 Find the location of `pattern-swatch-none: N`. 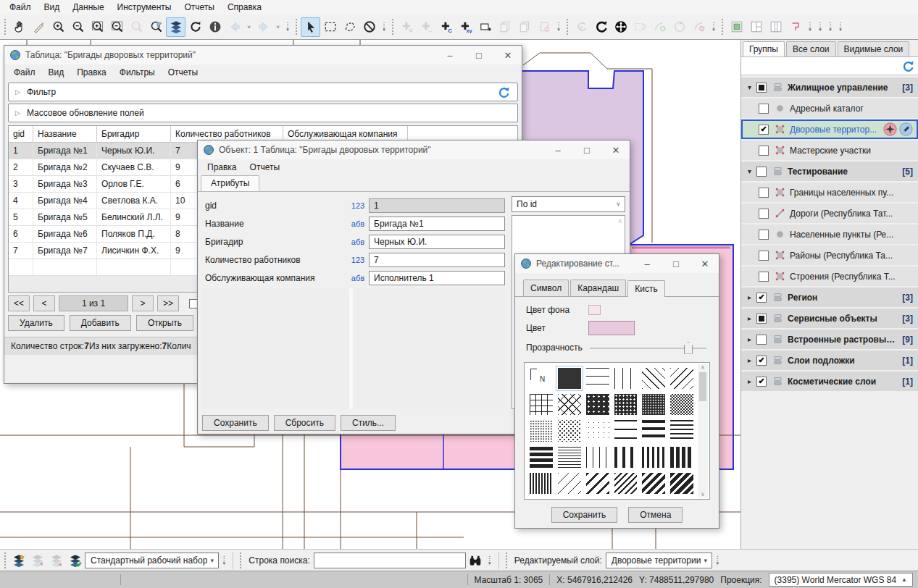

pattern-swatch-none: N is located at coordinates (541, 378).